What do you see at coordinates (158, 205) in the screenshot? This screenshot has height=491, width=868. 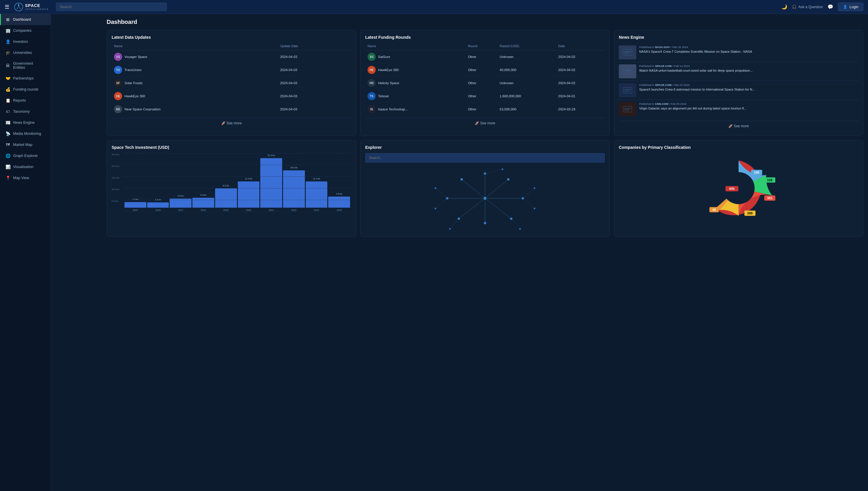 I see `chart-bar: 2.3 bn` at bounding box center [158, 205].